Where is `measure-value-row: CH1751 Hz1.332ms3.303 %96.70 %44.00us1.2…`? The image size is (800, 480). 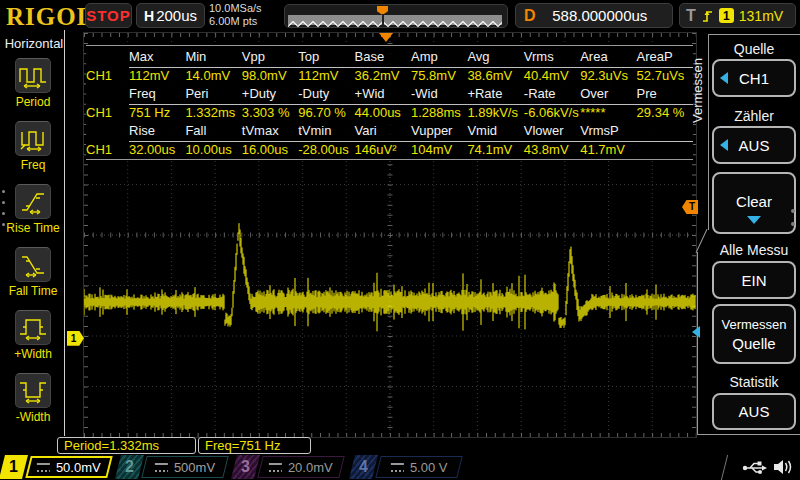
measure-value-row: CH1751 Hz1.332ms3.303 %96.70 %44.00us1.2… is located at coordinates (390, 112).